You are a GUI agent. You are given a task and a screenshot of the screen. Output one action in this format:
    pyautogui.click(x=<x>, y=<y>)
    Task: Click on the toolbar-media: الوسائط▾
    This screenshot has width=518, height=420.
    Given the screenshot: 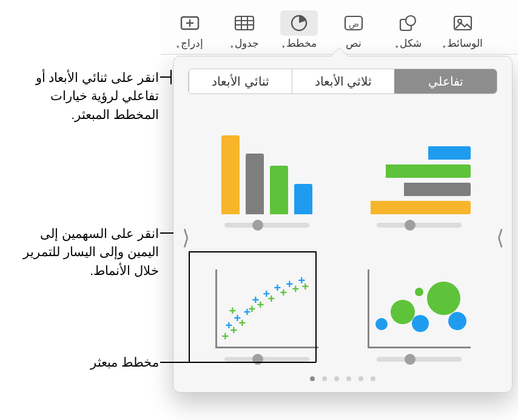 What is the action you would take?
    pyautogui.click(x=463, y=29)
    